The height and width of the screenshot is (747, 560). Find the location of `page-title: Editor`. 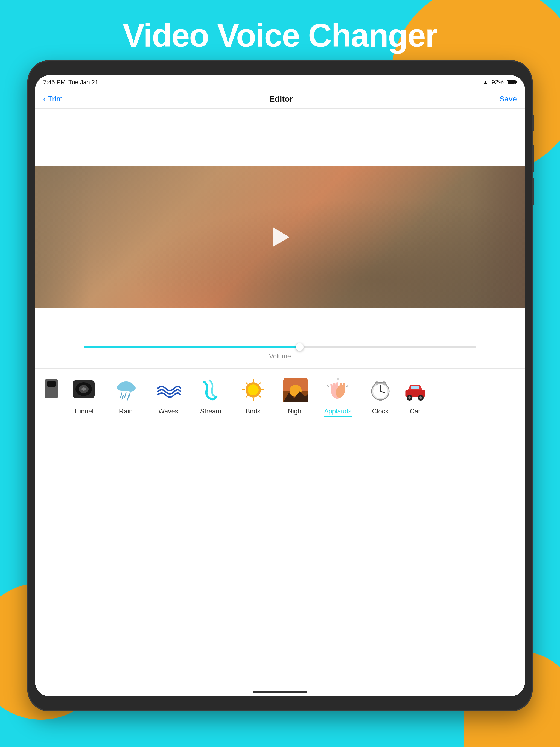

page-title: Editor is located at coordinates (281, 99).